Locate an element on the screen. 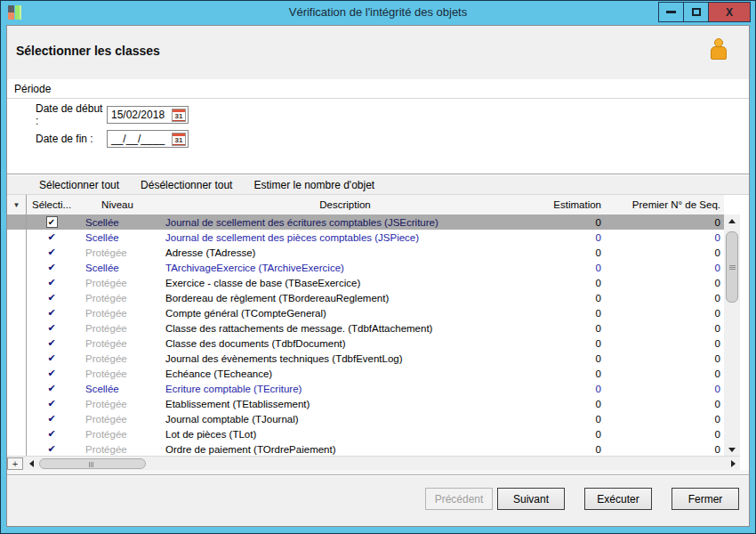  fermer-button: Fermer is located at coordinates (705, 498).